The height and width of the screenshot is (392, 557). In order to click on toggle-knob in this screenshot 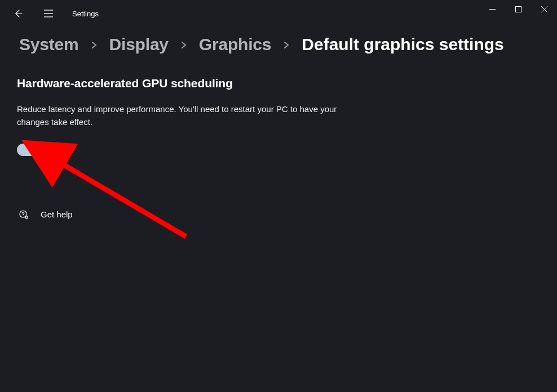, I will do `click(39, 150)`.